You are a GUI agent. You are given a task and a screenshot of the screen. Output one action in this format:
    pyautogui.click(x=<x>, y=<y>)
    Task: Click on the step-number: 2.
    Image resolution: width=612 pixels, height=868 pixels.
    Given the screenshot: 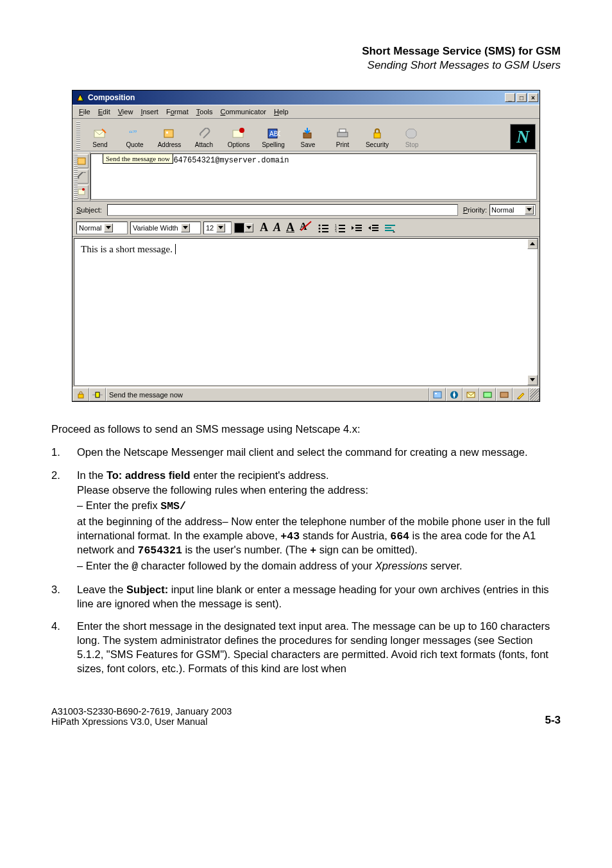 What is the action you would take?
    pyautogui.click(x=64, y=521)
    